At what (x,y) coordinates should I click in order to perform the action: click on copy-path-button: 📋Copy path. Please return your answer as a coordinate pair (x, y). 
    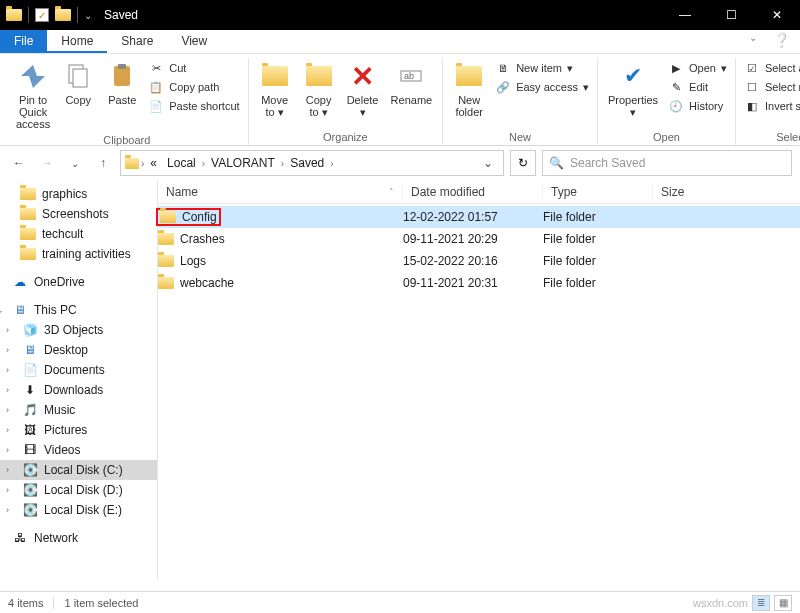
    Looking at the image, I should click on (194, 87).